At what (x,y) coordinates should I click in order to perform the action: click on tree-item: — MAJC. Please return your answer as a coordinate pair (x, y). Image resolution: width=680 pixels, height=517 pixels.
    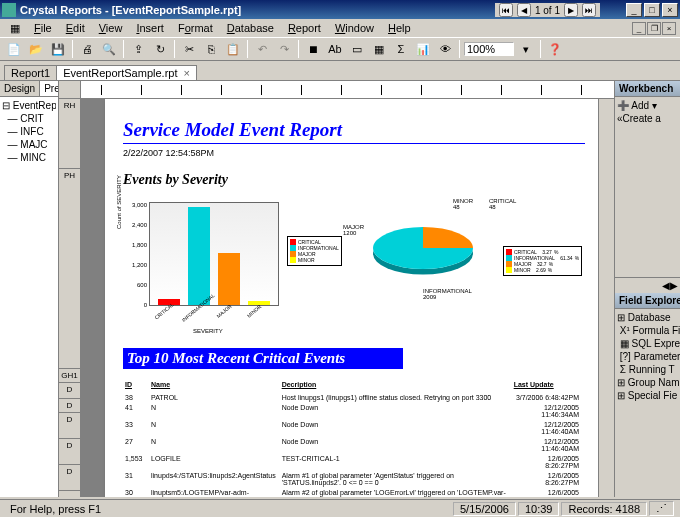
    Looking at the image, I should click on (29, 144).